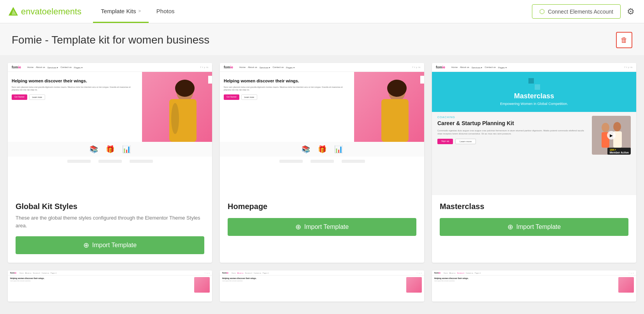 This screenshot has height=314, width=644. I want to click on bottom-card-2: fomie Home About us Services ▾ Contact u…, so click(322, 286).